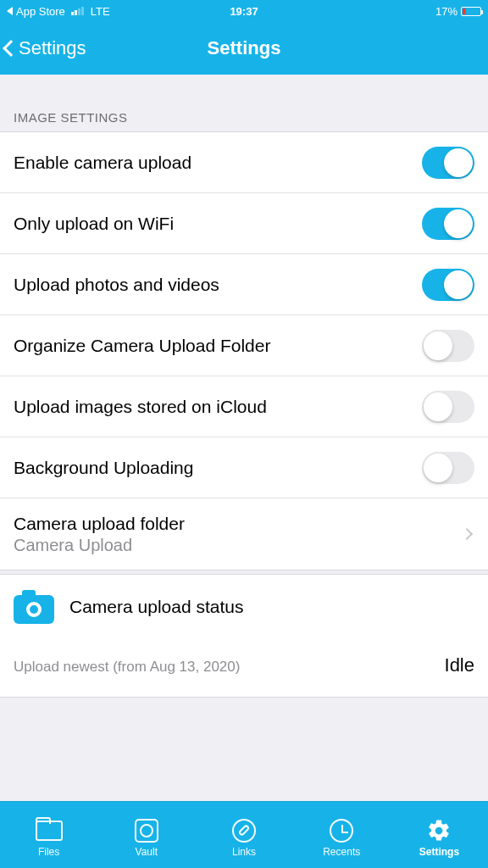 Image resolution: width=488 pixels, height=868 pixels. Describe the element at coordinates (244, 103) in the screenshot. I see `section-header-image-settings: IMAGE SETTINGS` at that location.